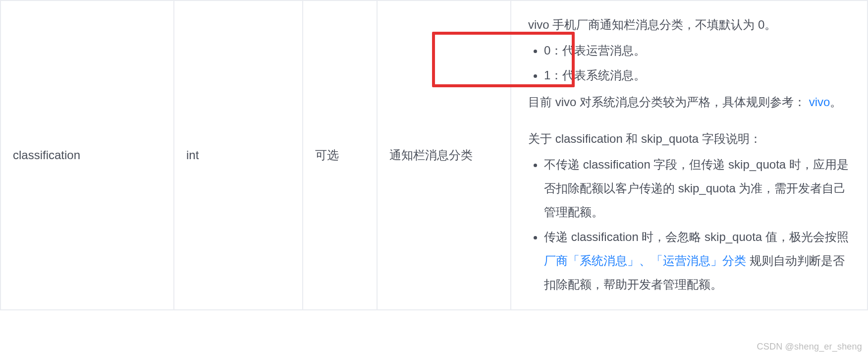 Image resolution: width=868 pixels, height=355 pixels. What do you see at coordinates (340, 155) in the screenshot?
I see `cell-required: 可选` at bounding box center [340, 155].